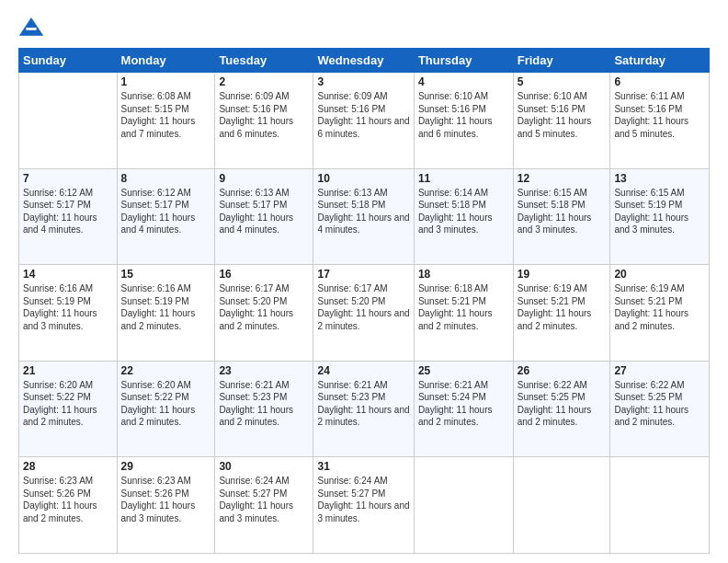 The image size is (728, 563). I want to click on cell-info: Sunrise: 6:14 AMSunset: 5:18 PMDaylight:…, so click(463, 212).